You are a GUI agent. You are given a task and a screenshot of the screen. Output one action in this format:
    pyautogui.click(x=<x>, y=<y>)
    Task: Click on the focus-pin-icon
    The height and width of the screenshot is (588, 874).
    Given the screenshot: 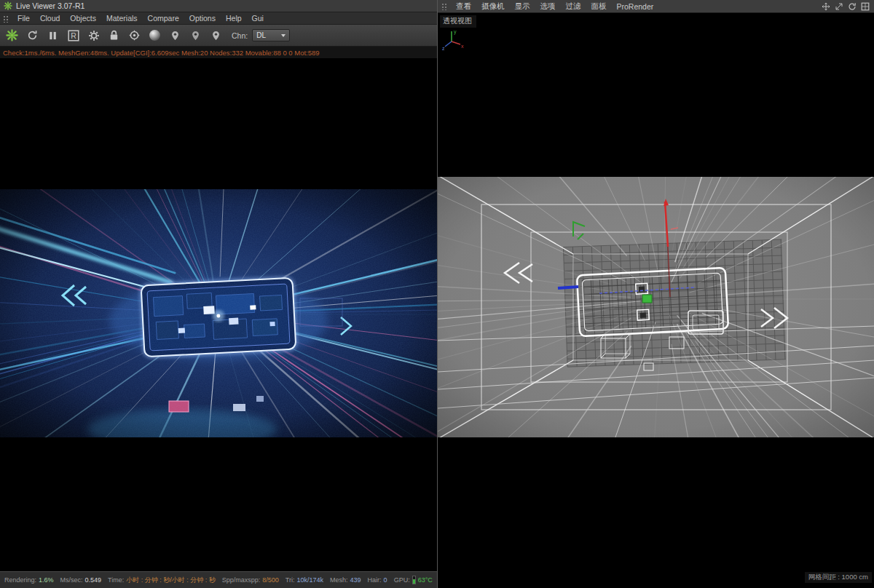 What is the action you would take?
    pyautogui.click(x=175, y=36)
    